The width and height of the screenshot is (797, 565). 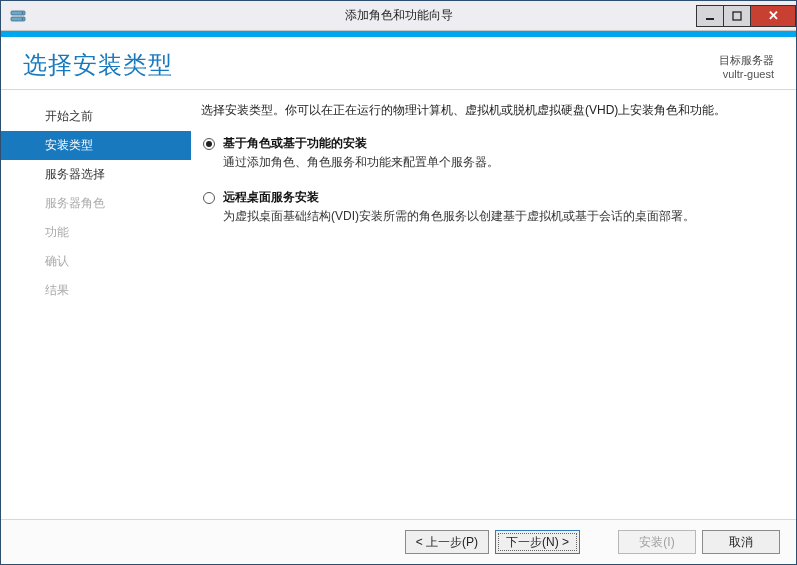 I want to click on radio-description: 通过添加角色、角色服务和功能来配置单个服务器。, so click(x=361, y=162).